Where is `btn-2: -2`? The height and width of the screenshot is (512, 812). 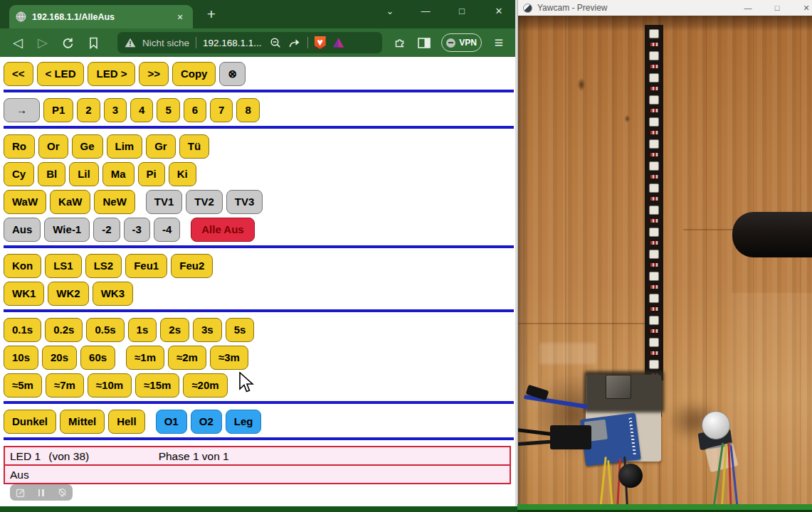
btn-2: -2 is located at coordinates (107, 230).